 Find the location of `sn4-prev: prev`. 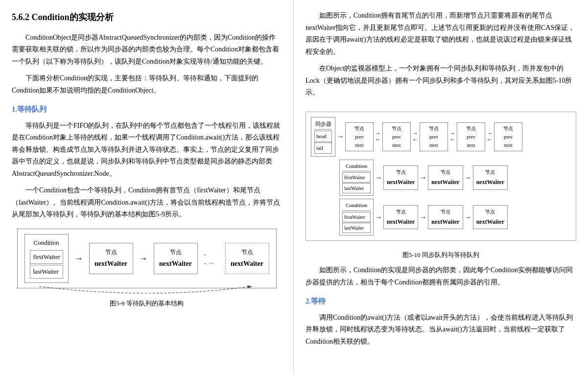

sn4-prev: prev is located at coordinates (471, 137).